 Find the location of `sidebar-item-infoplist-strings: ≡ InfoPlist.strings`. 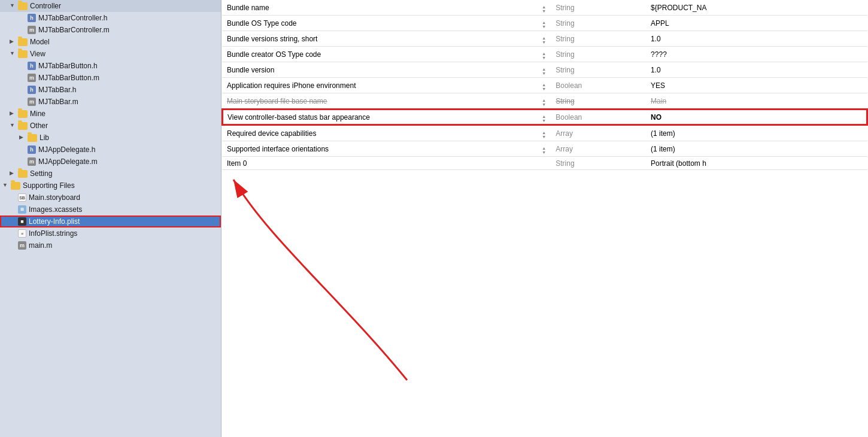

sidebar-item-infoplist-strings: ≡ InfoPlist.strings is located at coordinates (110, 233).